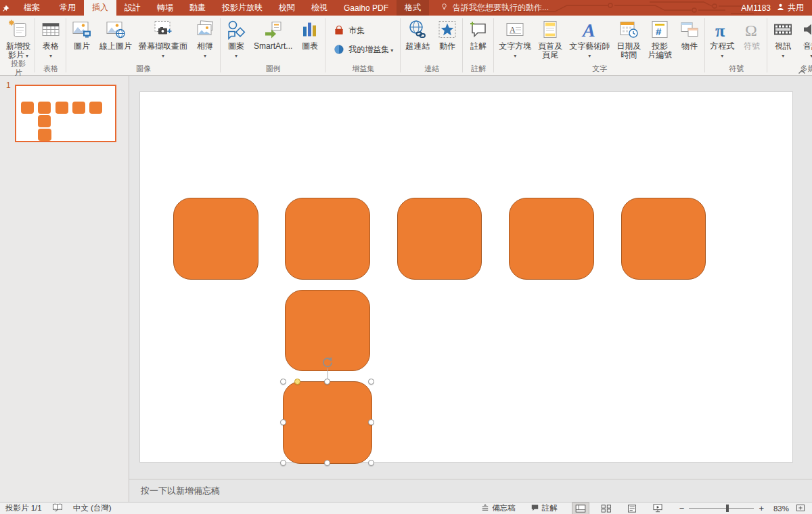 This screenshot has width=812, height=514. I want to click on equation-button: π方程式, so click(722, 40).